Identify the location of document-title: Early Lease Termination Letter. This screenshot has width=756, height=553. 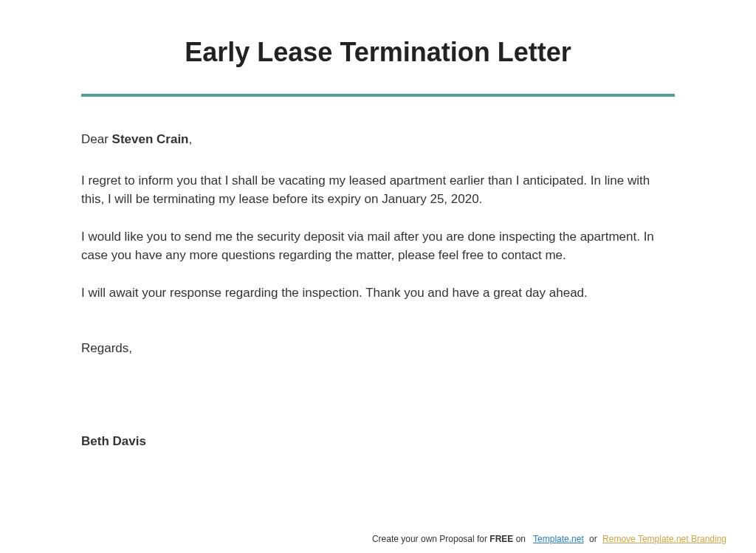
(378, 52).